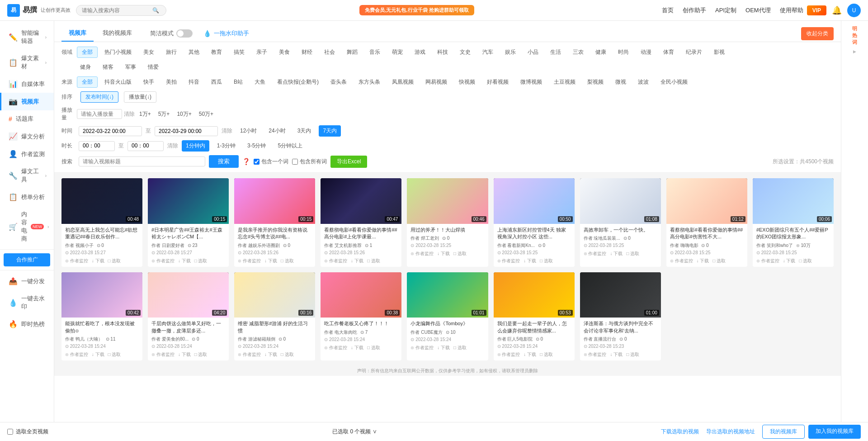 The image size is (868, 441). Describe the element at coordinates (97, 146) in the screenshot. I see `duration-start-input` at that location.